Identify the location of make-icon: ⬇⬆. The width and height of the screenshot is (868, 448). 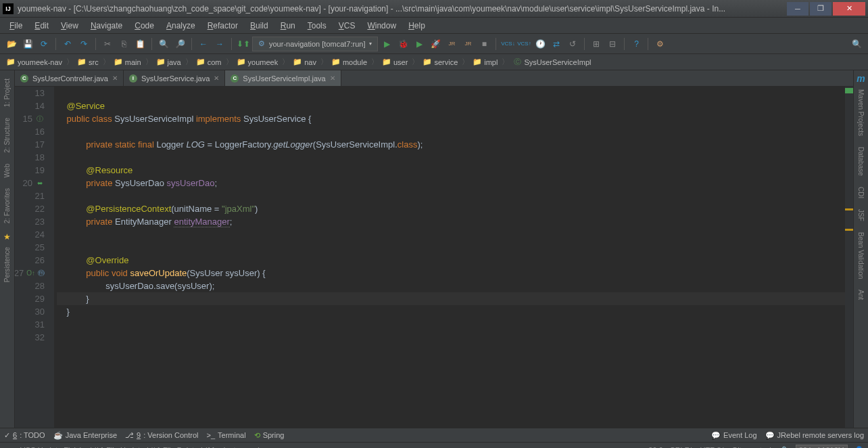
(243, 44).